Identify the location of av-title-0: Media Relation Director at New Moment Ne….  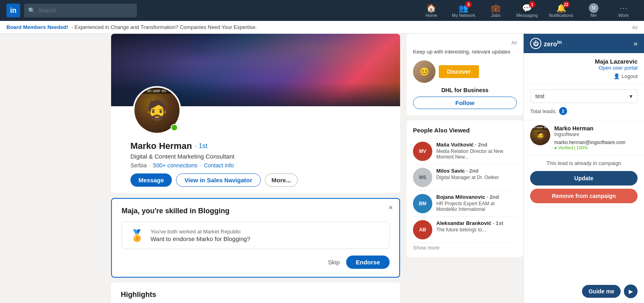
(477, 154).